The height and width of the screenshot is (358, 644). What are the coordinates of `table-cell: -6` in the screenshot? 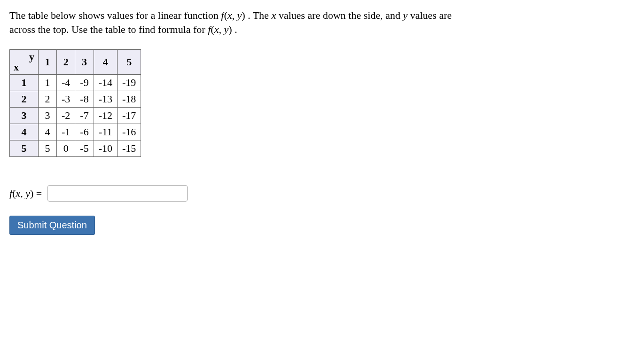 It's located at (85, 132).